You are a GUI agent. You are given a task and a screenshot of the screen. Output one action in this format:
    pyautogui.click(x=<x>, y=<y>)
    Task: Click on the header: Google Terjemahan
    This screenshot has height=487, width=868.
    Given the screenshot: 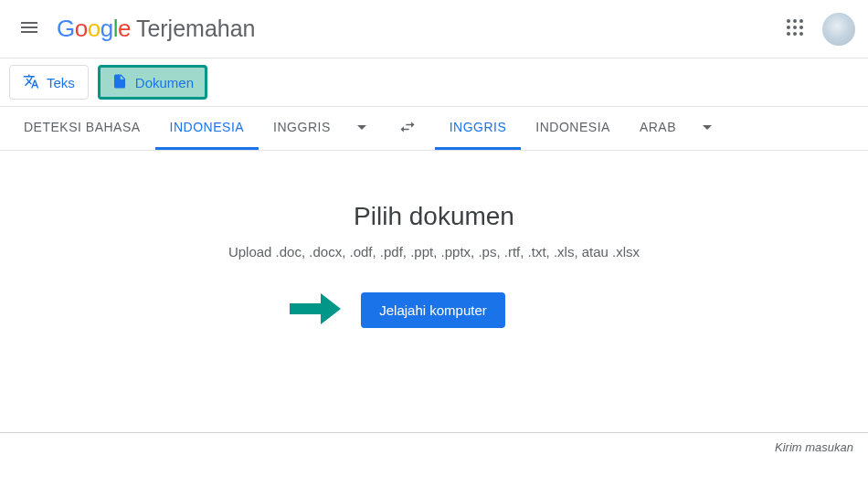 What is the action you would take?
    pyautogui.click(x=434, y=29)
    